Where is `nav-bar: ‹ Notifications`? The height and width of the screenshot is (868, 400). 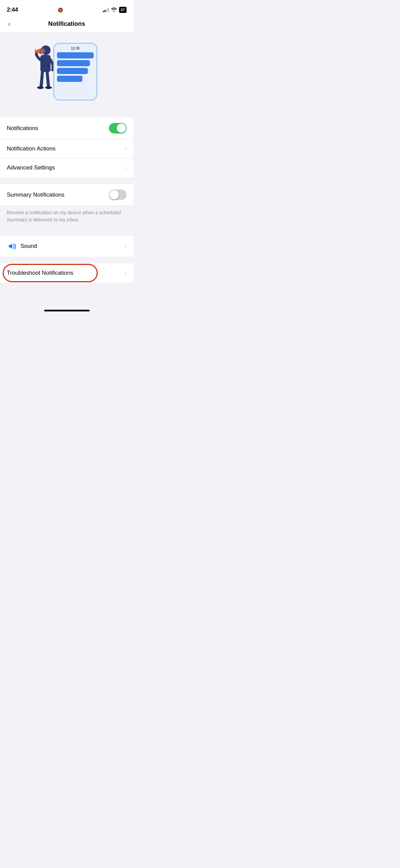
nav-bar: ‹ Notifications is located at coordinates (66, 25).